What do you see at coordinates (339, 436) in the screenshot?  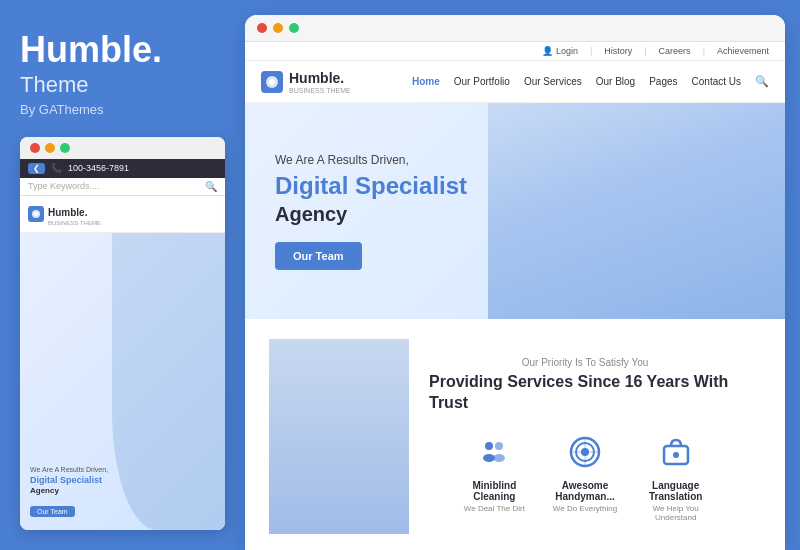 I see `services-person-image` at bounding box center [339, 436].